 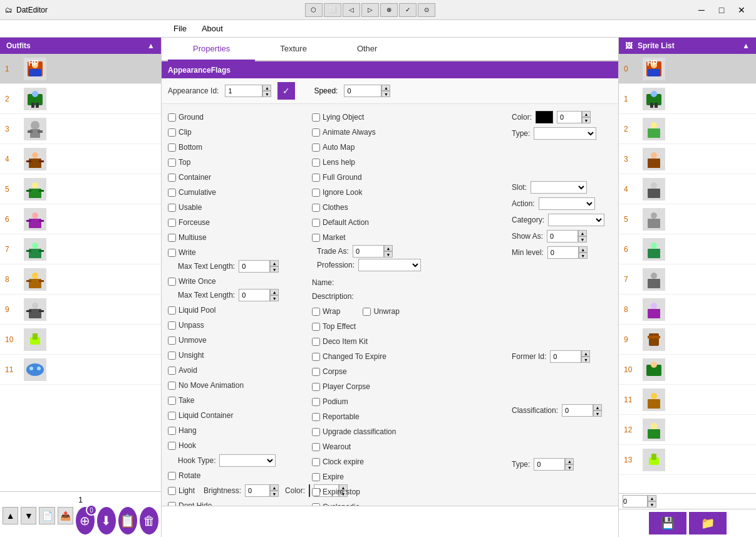 What do you see at coordinates (746, 46) in the screenshot?
I see `sprite-scroll-up: ▲` at bounding box center [746, 46].